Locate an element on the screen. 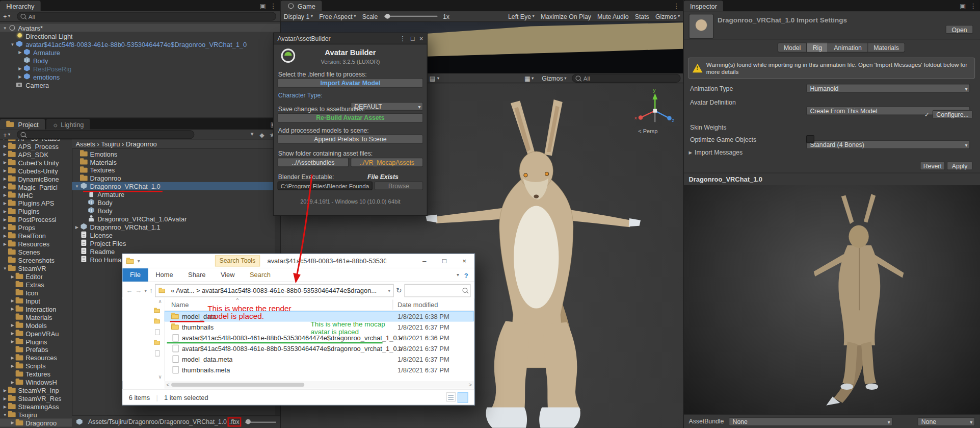 The width and height of the screenshot is (980, 428). folder-tree-item: ▶ Dragonroo is located at coordinates (36, 422).